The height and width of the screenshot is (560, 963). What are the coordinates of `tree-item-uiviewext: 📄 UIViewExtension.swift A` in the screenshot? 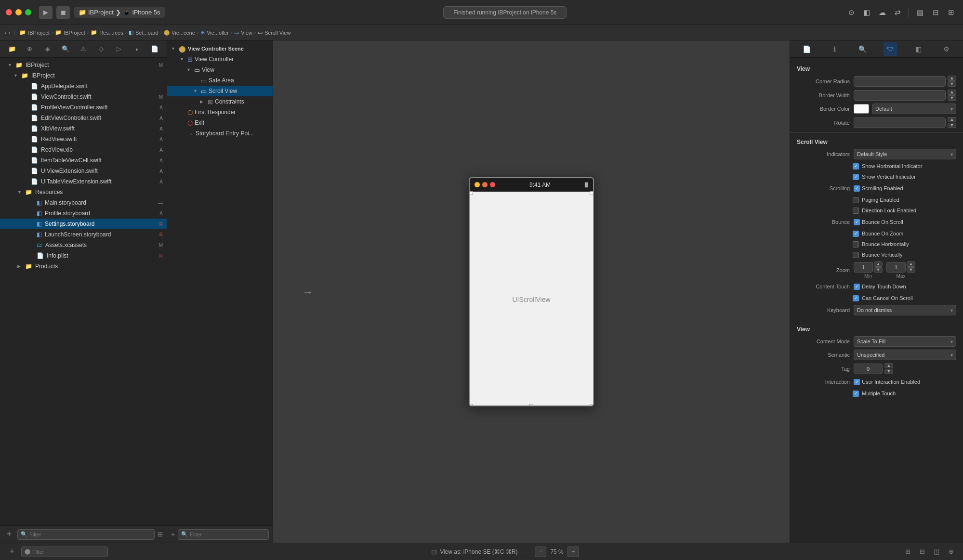 It's located at (83, 171).